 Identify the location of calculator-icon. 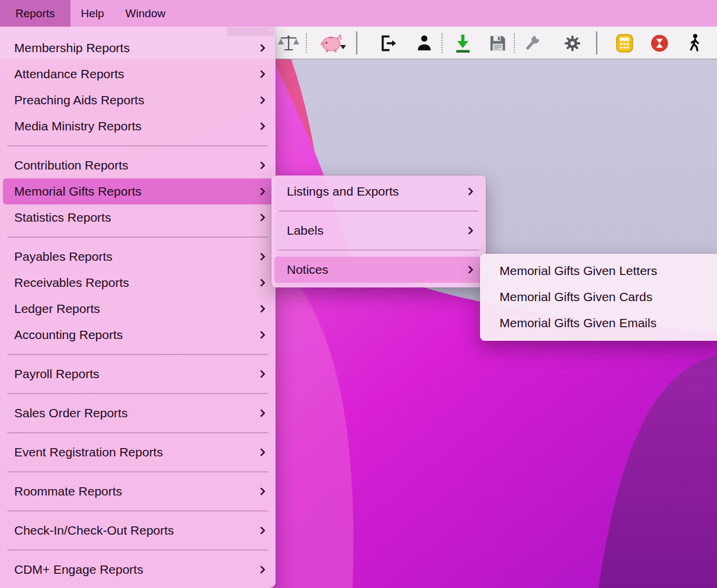
(625, 43).